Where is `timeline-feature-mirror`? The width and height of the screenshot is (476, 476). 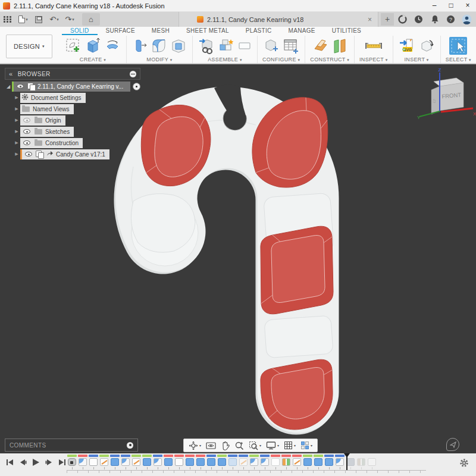 timeline-feature-mirror is located at coordinates (286, 462).